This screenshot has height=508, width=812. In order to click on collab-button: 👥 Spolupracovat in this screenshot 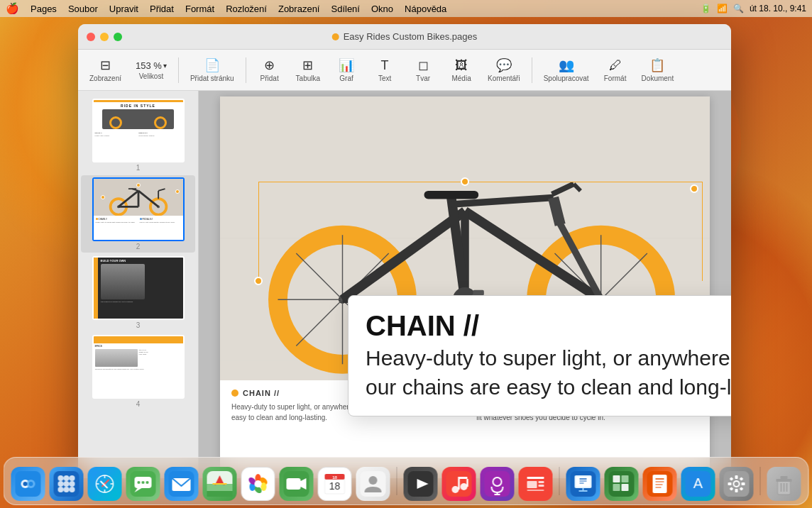, I will do `click(566, 70)`.